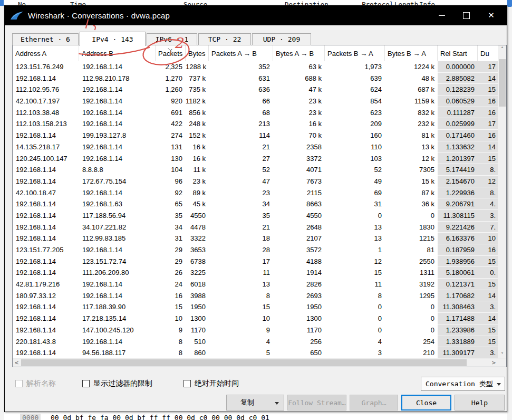 This screenshot has width=512, height=420. I want to click on cell: 2358, so click(299, 147).